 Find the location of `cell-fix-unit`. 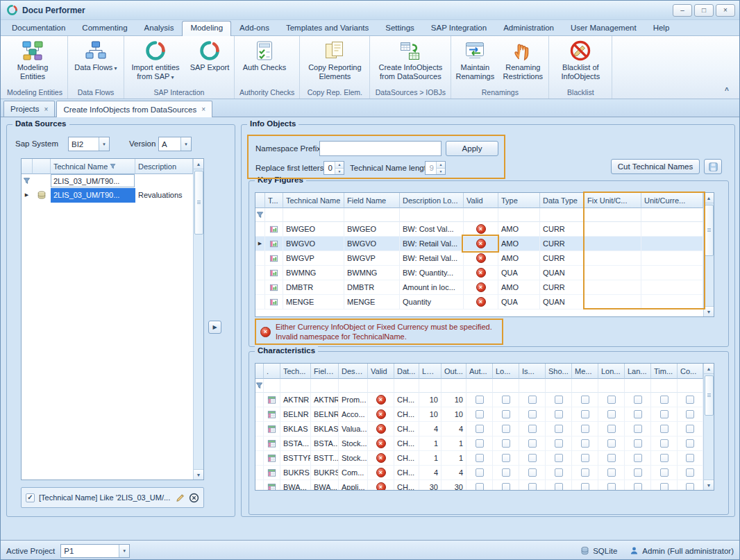

cell-fix-unit is located at coordinates (613, 273).